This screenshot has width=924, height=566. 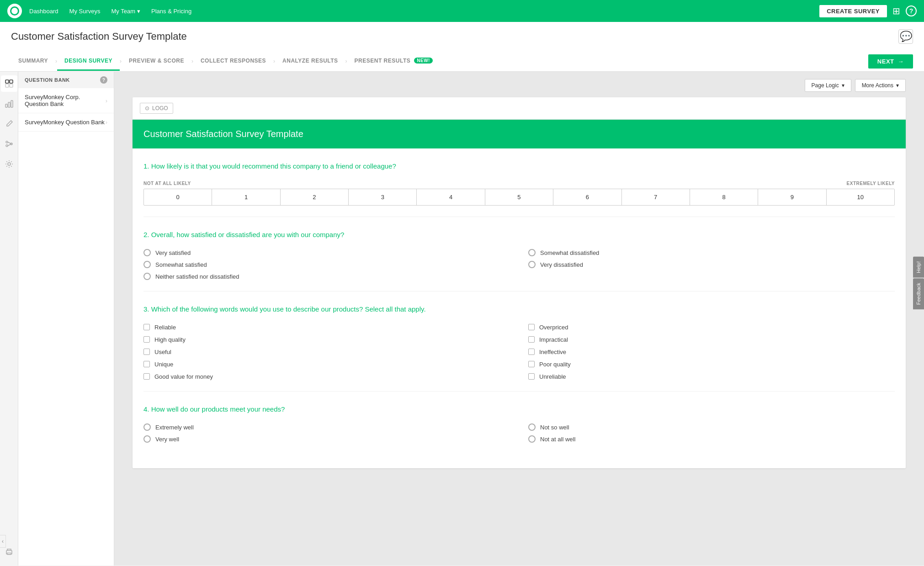 I want to click on nav-my-team: My Team ▾, so click(x=126, y=11).